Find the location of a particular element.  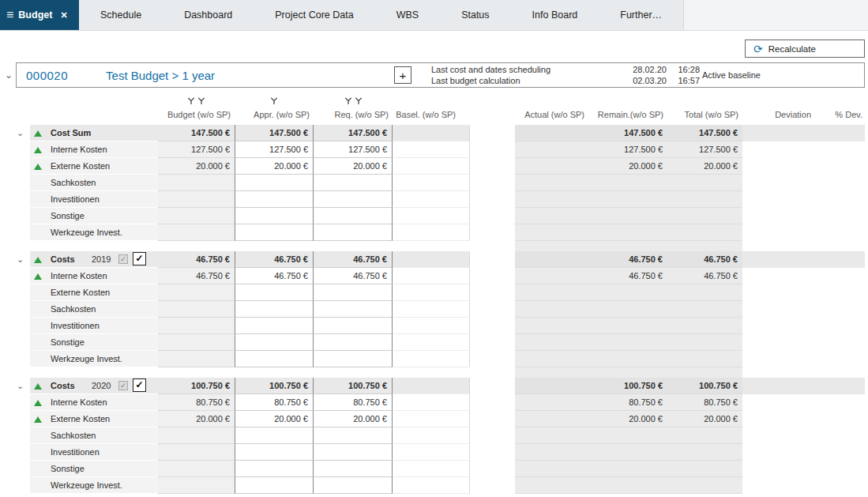

row-label-cell: Costs 2020 ✓ ✓ is located at coordinates (94, 386).